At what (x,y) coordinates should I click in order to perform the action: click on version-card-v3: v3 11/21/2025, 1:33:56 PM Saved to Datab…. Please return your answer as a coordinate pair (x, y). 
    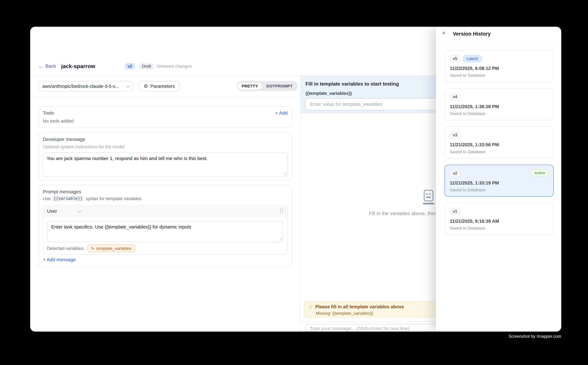
    Looking at the image, I should click on (499, 142).